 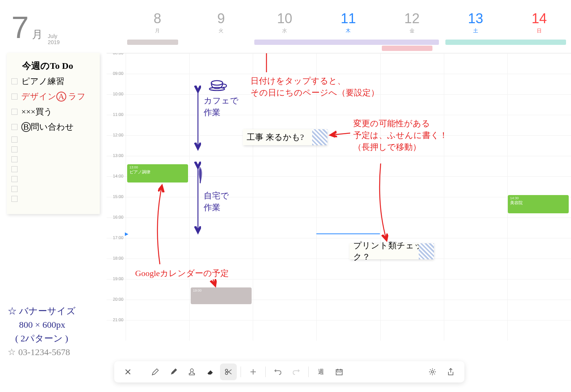 I want to click on day-header-sun: 14日, so click(x=539, y=19).